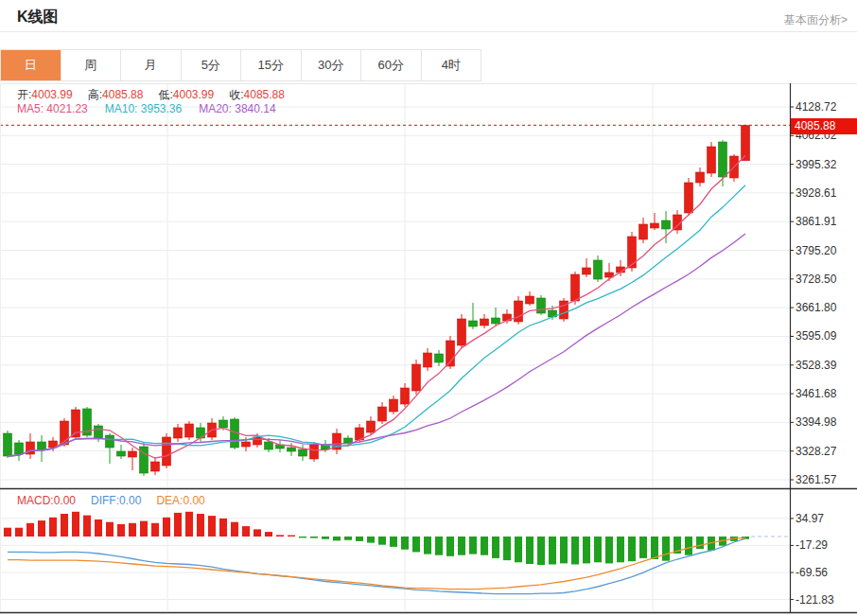  Describe the element at coordinates (46, 501) in the screenshot. I see `macd-value: MACD:0.00` at that location.